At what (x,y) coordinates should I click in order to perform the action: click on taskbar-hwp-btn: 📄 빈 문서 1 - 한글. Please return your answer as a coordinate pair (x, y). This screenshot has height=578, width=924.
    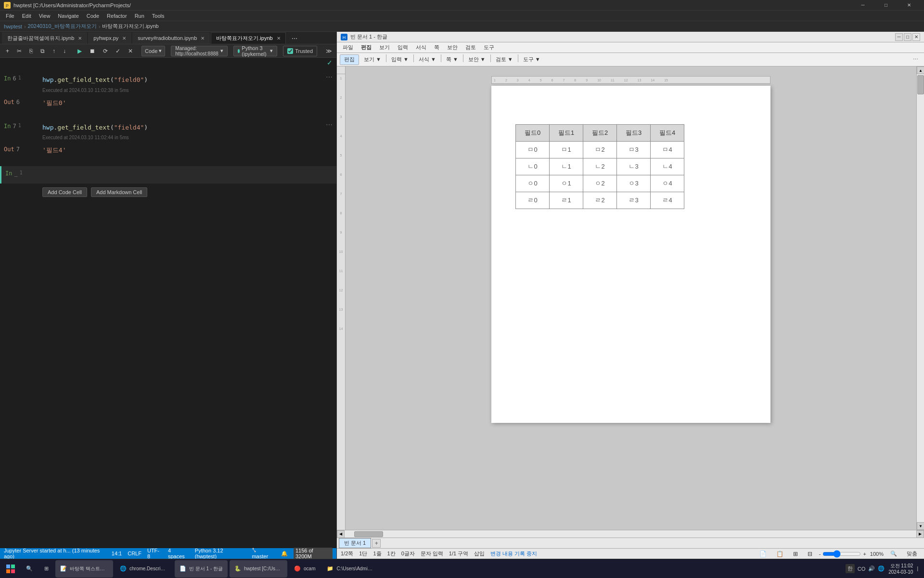
    Looking at the image, I should click on (201, 569).